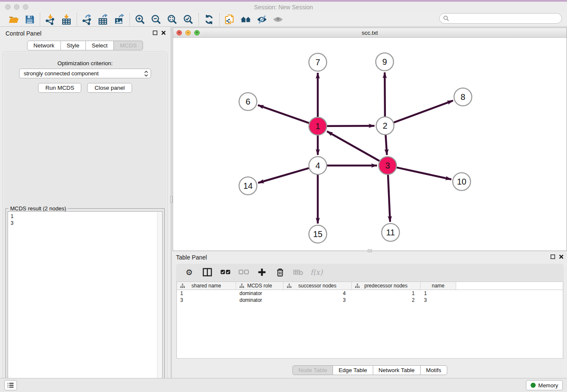 The width and height of the screenshot is (567, 392). I want to click on split-columns-icon, so click(207, 272).